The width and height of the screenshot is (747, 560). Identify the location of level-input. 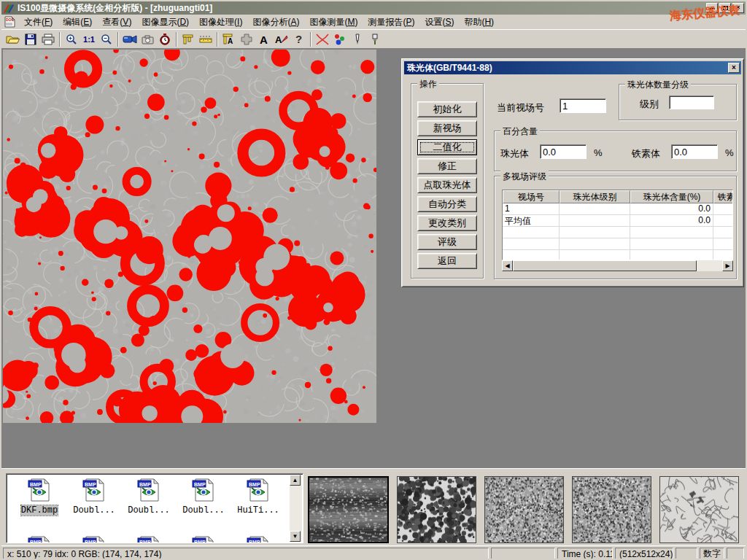
(692, 102).